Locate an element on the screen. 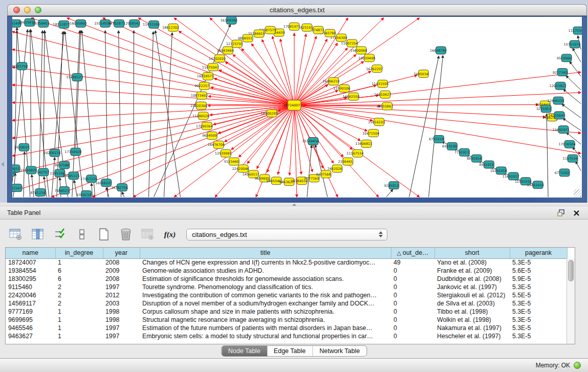 The height and width of the screenshot is (372, 588). column-header-short: short is located at coordinates (472, 253).